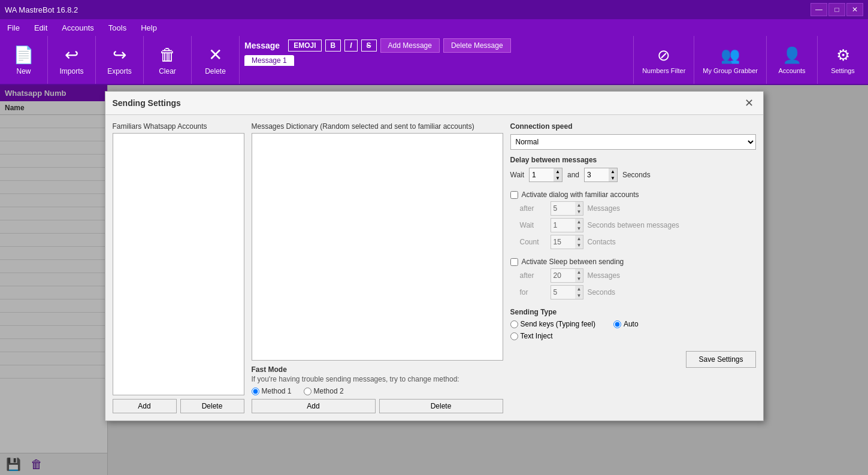 This screenshot has height=475, width=868. Describe the element at coordinates (563, 242) in the screenshot. I see `count-input` at that location.